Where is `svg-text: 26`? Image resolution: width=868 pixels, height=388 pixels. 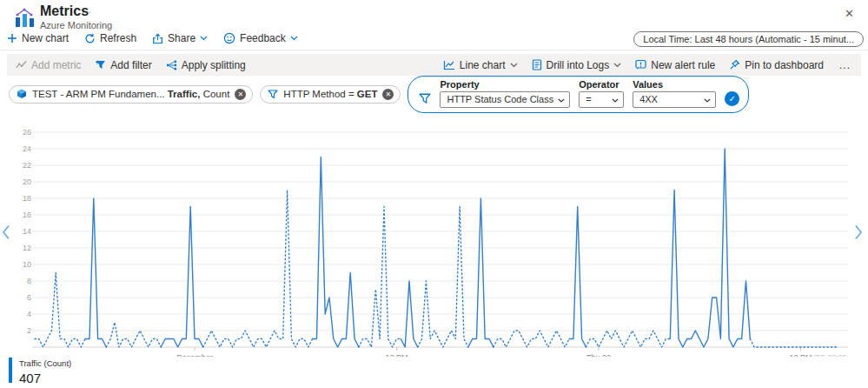 svg-text: 26 is located at coordinates (27, 132).